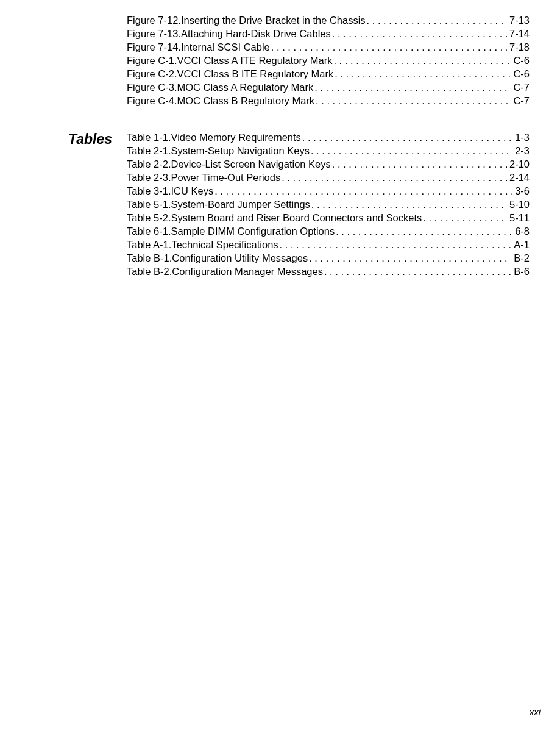  What do you see at coordinates (328, 60) in the screenshot?
I see `toc-row: Figure C-1. VCCI Class A ITE Regulatory …` at bounding box center [328, 60].